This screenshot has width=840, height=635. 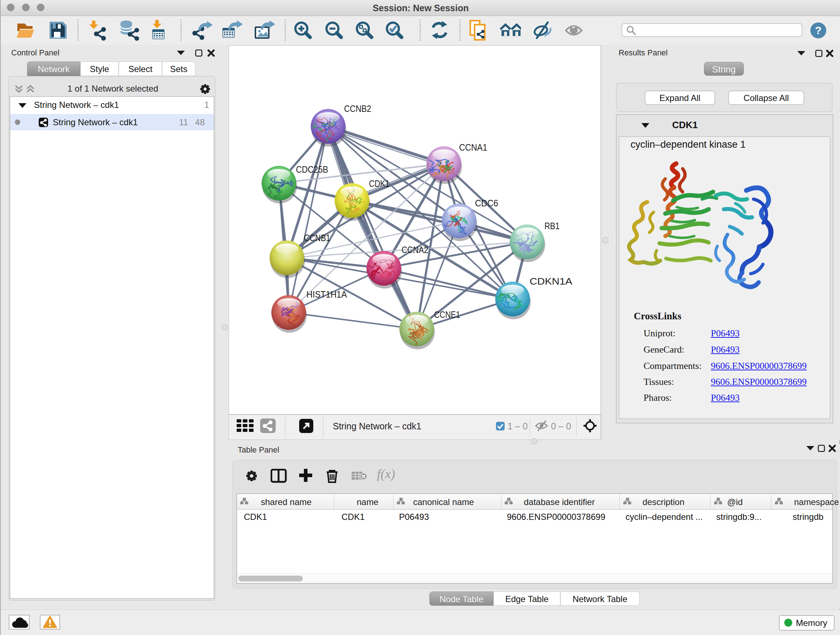 What do you see at coordinates (358, 109) in the screenshot?
I see `svg-text: CCNB2` at bounding box center [358, 109].